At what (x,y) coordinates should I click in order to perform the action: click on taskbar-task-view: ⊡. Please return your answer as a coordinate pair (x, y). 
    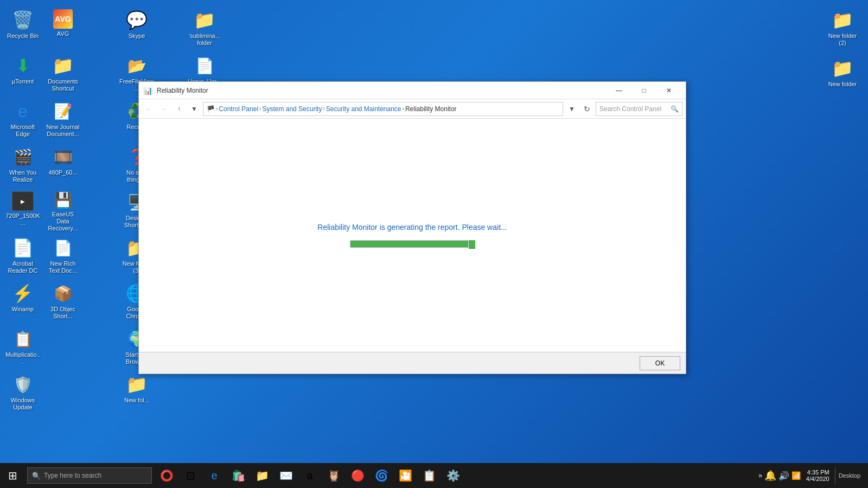
    Looking at the image, I should click on (190, 476).